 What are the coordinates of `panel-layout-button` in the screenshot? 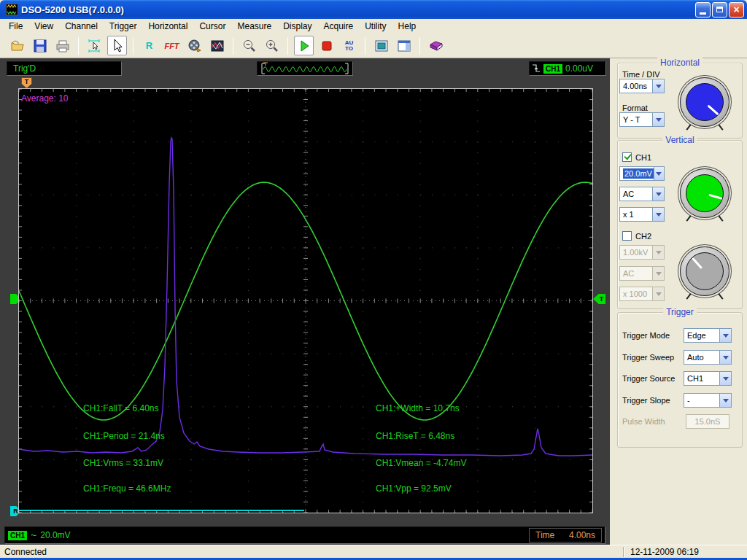 It's located at (404, 45).